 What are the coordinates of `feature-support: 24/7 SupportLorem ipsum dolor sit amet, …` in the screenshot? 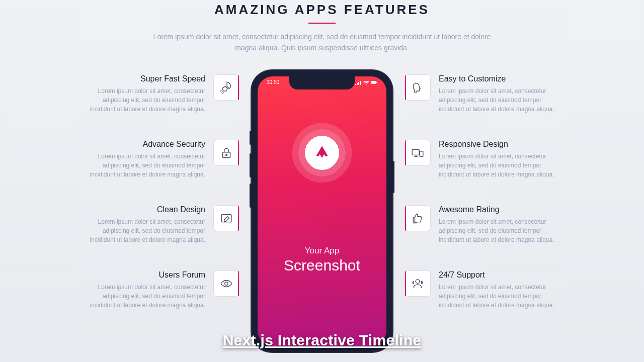 It's located at (482, 290).